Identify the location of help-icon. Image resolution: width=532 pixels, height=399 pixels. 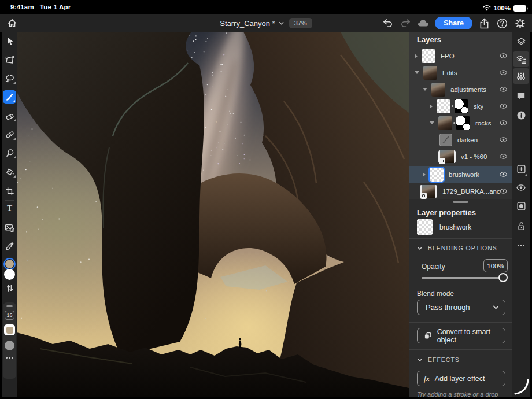
(502, 23).